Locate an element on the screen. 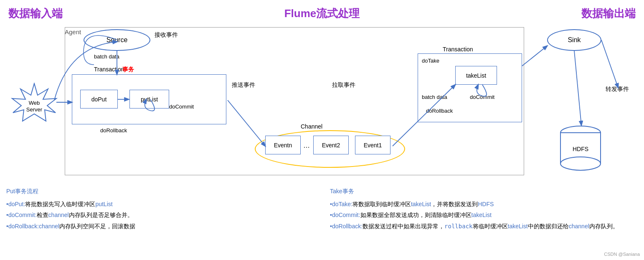 Image resolution: width=644 pixels, height=260 pixels. svg-text: Server is located at coordinates (34, 109).